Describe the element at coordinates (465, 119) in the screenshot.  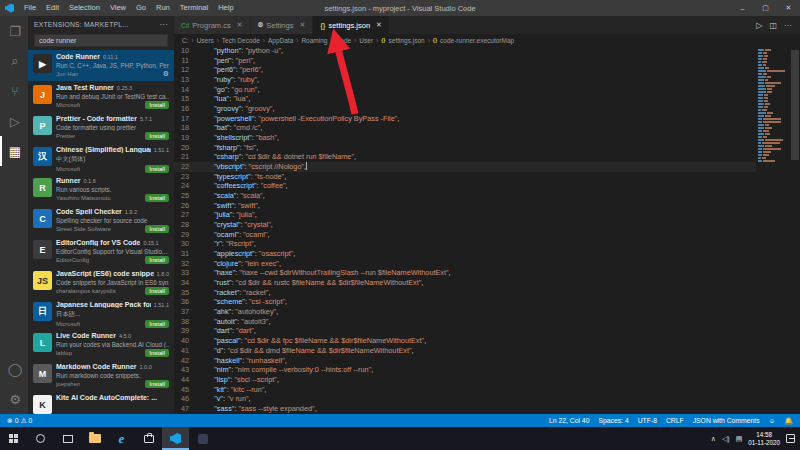
I see `code-line: 17 "powershell": "powershell -ExecutionP…` at that location.